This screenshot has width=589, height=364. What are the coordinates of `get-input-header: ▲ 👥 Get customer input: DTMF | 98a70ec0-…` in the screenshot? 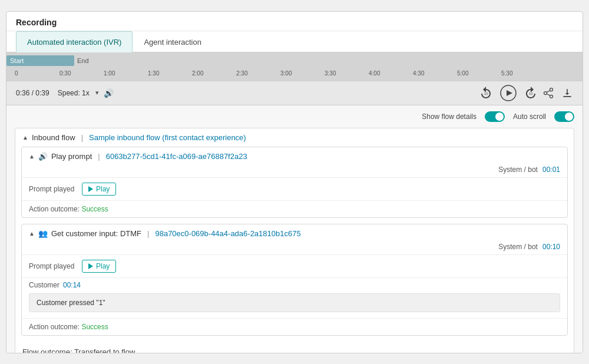 It's located at (294, 233).